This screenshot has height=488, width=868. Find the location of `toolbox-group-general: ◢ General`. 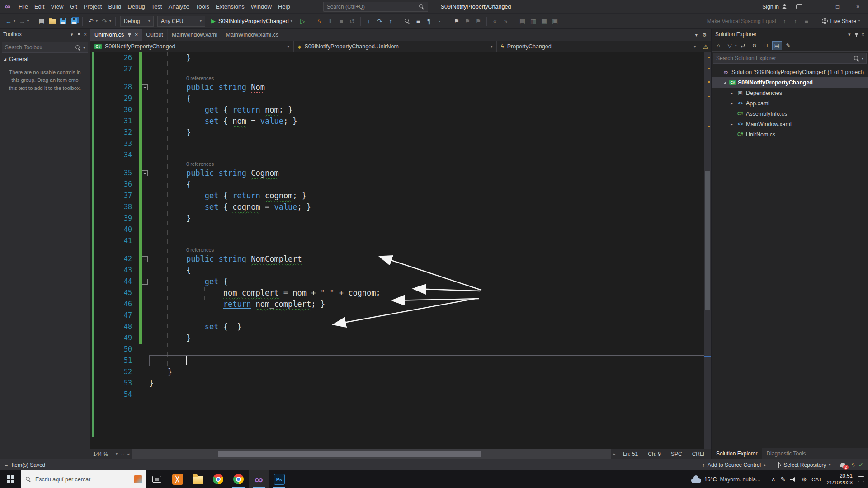

toolbox-group-general: ◢ General is located at coordinates (45, 59).